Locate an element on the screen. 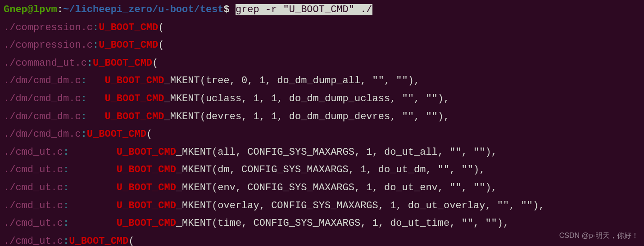 This screenshot has height=246, width=644. current-path: ~/licheepi_zero/u-boot/test is located at coordinates (143, 10).